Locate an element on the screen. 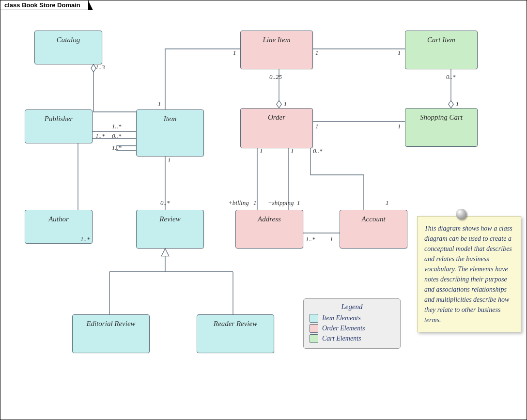 The width and height of the screenshot is (527, 420). note-text: This diagram shows how a class diagram c… is located at coordinates (468, 274).